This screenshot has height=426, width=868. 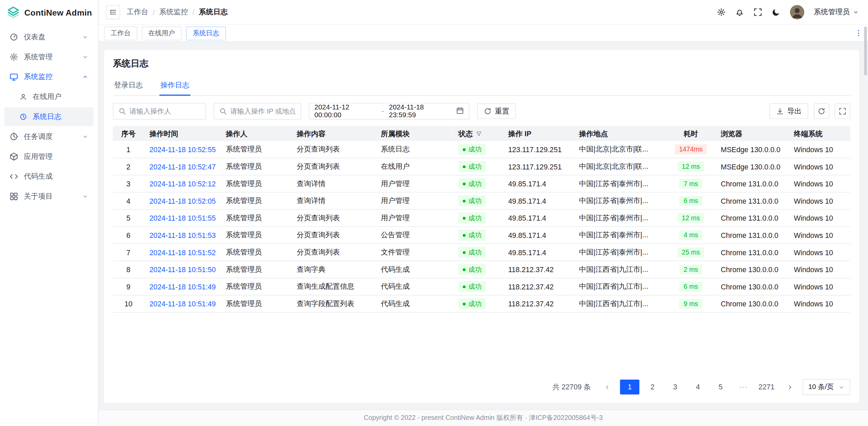 What do you see at coordinates (797, 12) in the screenshot?
I see `avatar-image` at bounding box center [797, 12].